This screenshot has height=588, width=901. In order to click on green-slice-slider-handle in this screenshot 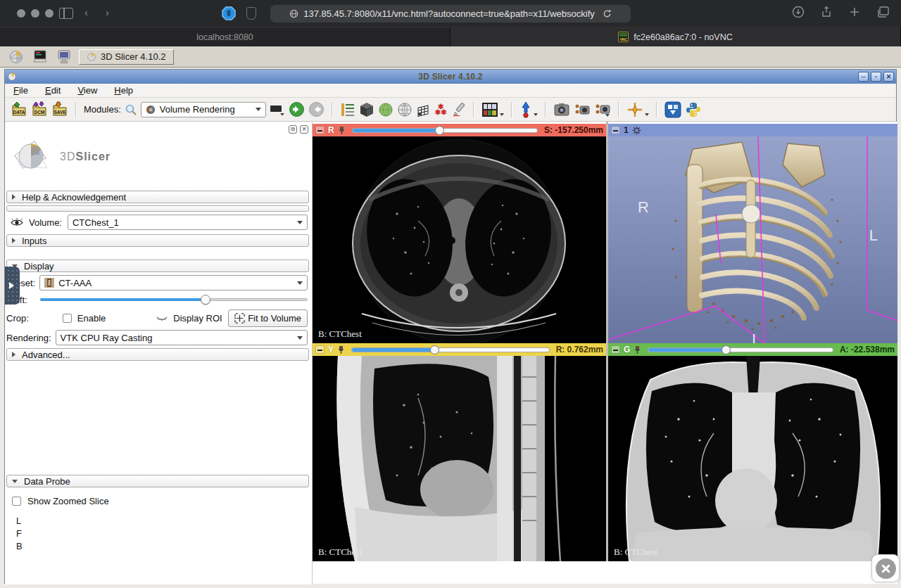, I will do `click(726, 350)`.